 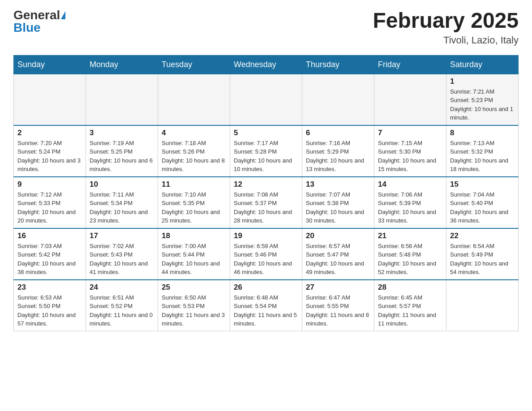 I want to click on day-of-week-header: Tuesday, so click(x=194, y=64).